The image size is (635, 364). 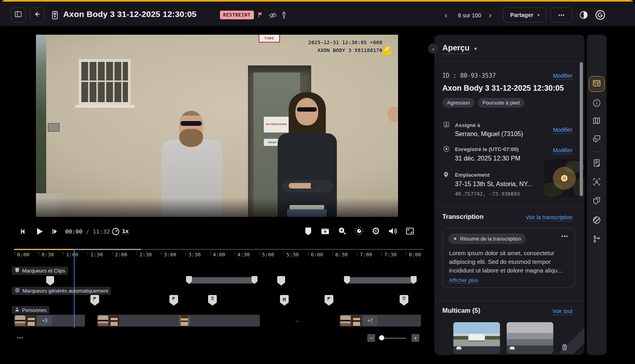 What do you see at coordinates (39, 231) in the screenshot?
I see `play-button` at bounding box center [39, 231].